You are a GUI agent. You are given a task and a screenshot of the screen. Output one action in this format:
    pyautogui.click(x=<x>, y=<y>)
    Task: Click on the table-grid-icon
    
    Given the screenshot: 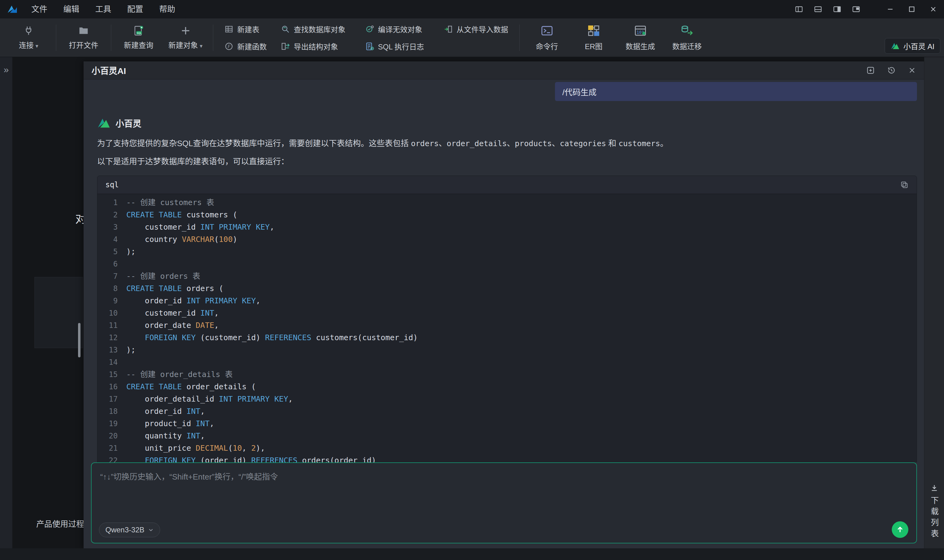 What is the action you would take?
    pyautogui.click(x=229, y=29)
    